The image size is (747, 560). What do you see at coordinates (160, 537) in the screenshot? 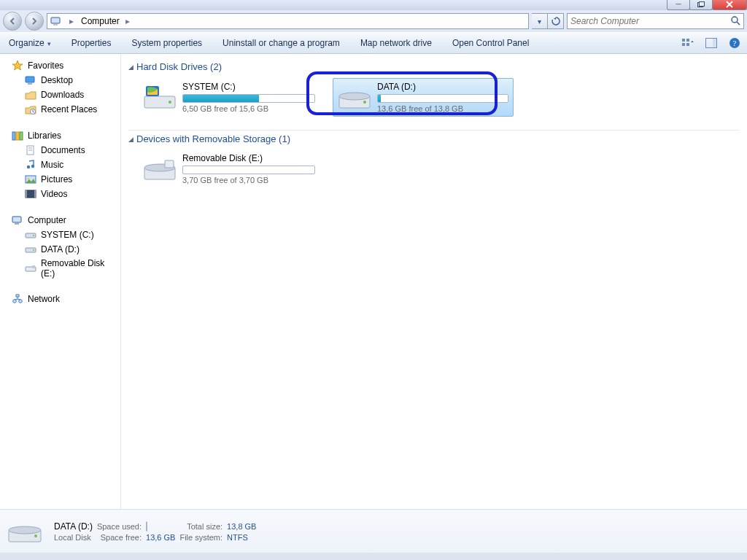
I see `details-space-free-value: 13,6 GB` at bounding box center [160, 537].